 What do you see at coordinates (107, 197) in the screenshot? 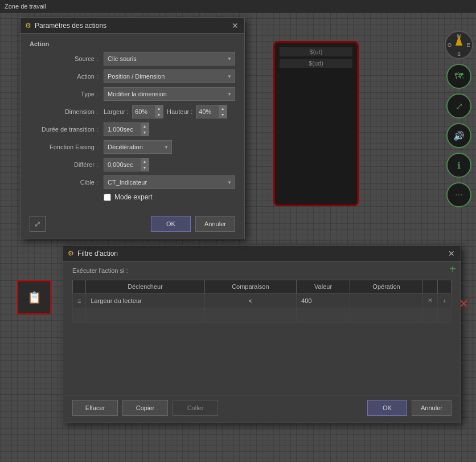
I see `mode-expert-checkbox` at bounding box center [107, 197].